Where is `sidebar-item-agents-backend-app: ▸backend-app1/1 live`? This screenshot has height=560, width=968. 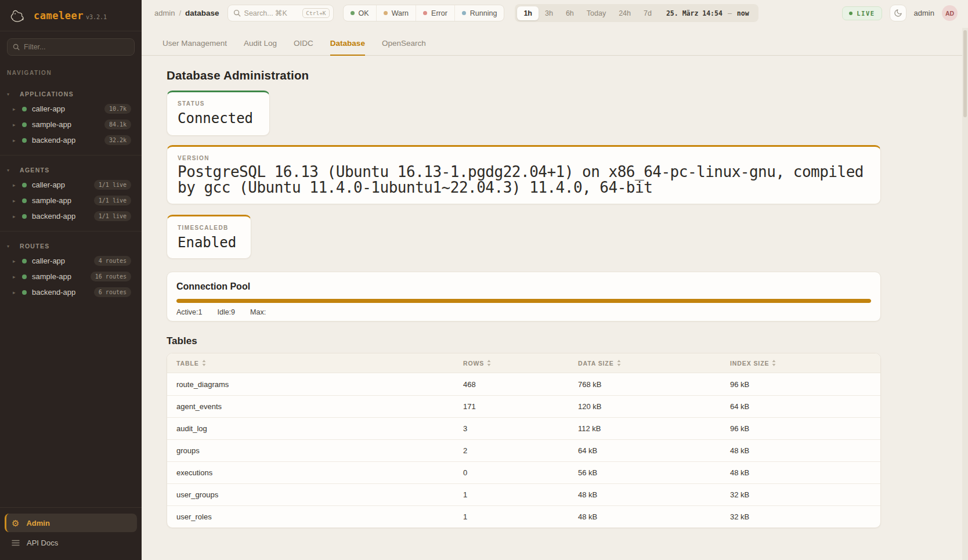
sidebar-item-agents-backend-app: ▸backend-app1/1 live is located at coordinates (71, 216).